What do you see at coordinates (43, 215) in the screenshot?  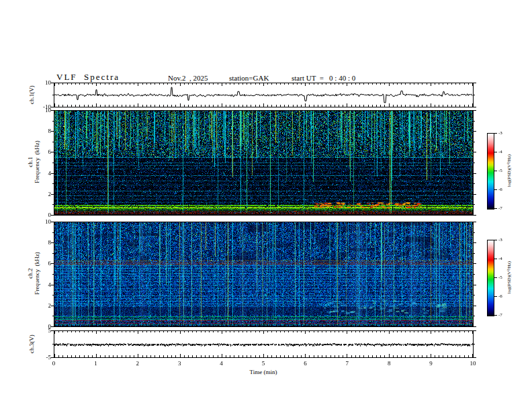 I see `ytick-label: 0` at bounding box center [43, 215].